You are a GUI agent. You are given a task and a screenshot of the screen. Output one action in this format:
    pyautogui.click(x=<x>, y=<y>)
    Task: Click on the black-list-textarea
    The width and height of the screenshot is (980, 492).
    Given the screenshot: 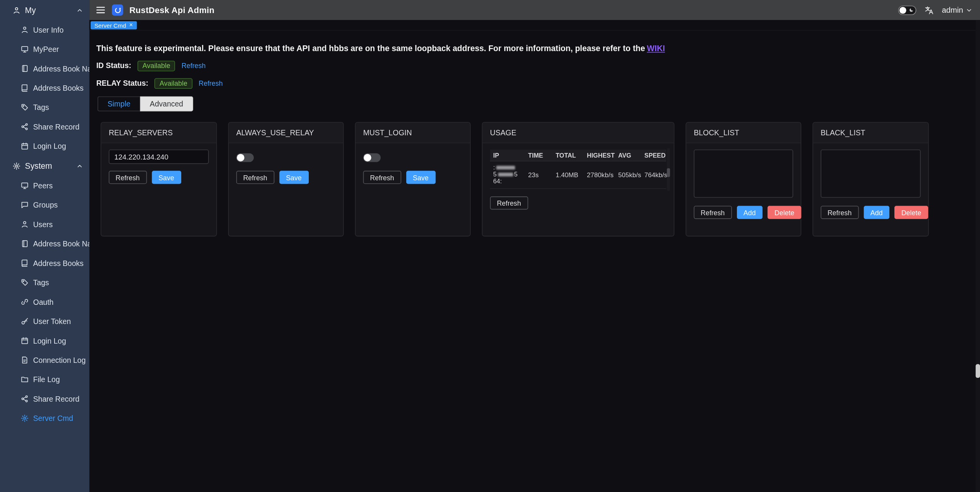 What is the action you would take?
    pyautogui.click(x=871, y=174)
    